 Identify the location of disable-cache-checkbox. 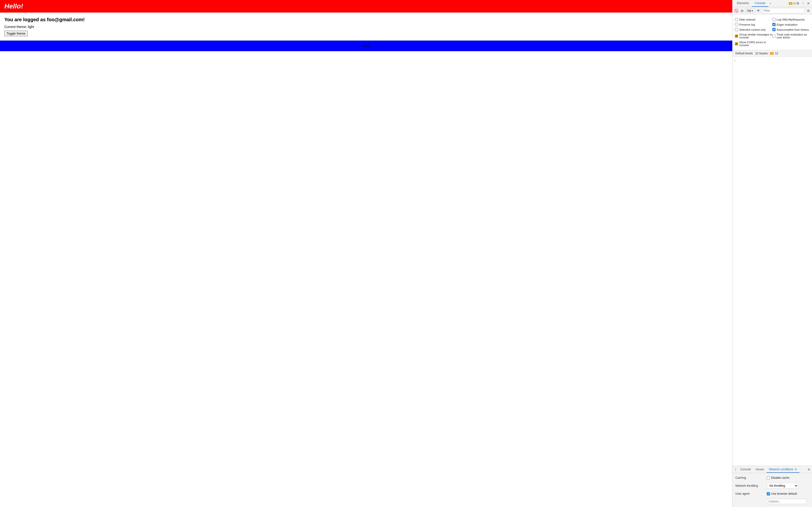
(768, 478).